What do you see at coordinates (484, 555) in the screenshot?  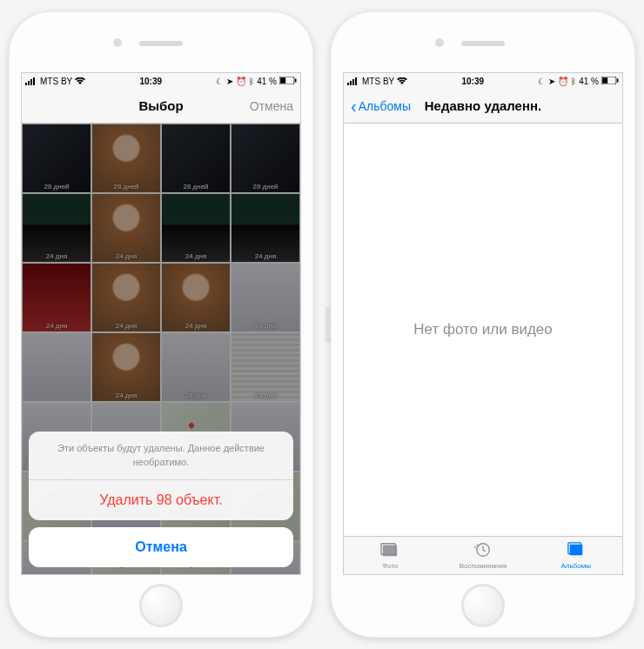 I see `tab-memories: Воспоминания` at bounding box center [484, 555].